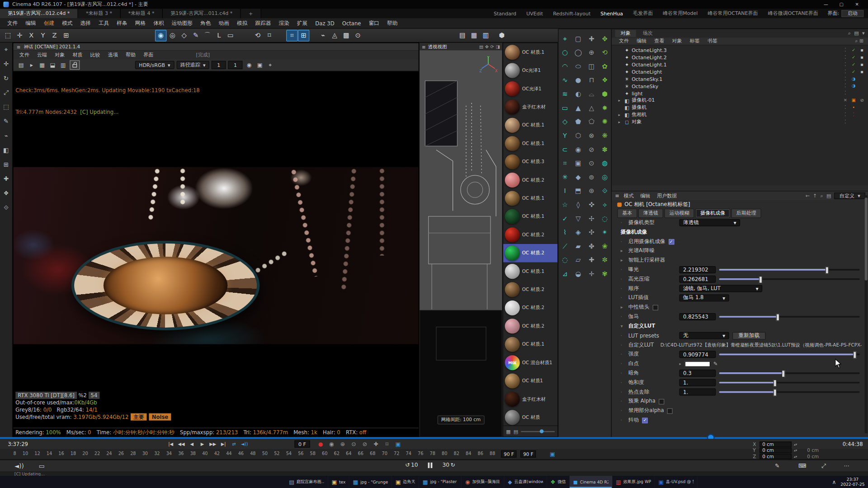 The width and height of the screenshot is (868, 488). What do you see at coordinates (605, 219) in the screenshot?
I see `palette-tool-icon: ◌` at bounding box center [605, 219].